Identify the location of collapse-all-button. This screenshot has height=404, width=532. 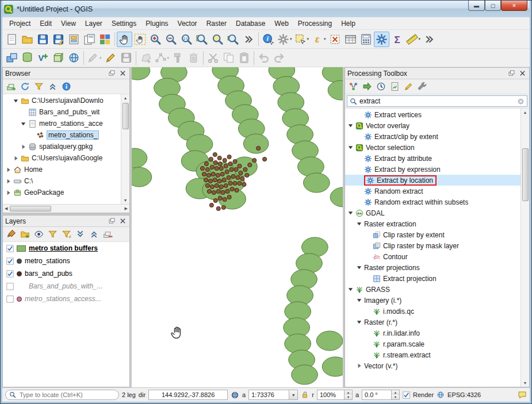
(94, 234).